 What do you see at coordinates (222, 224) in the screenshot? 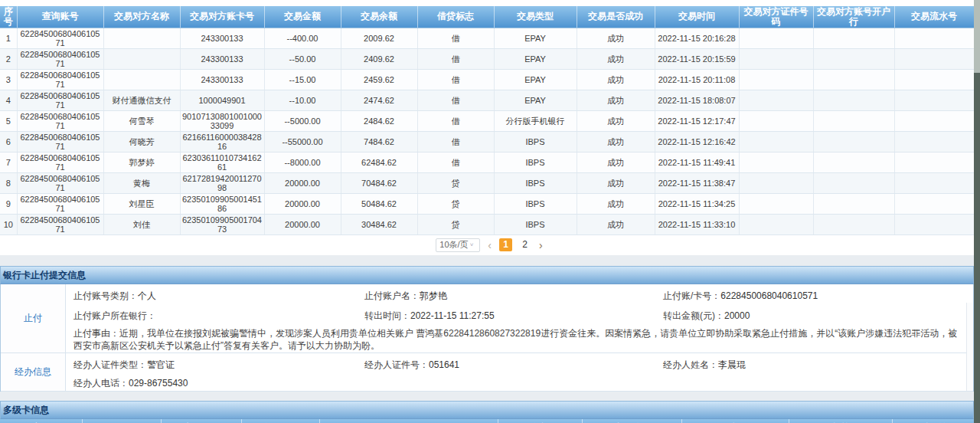
I see `table-cell: 6235010990500170473` at bounding box center [222, 224].